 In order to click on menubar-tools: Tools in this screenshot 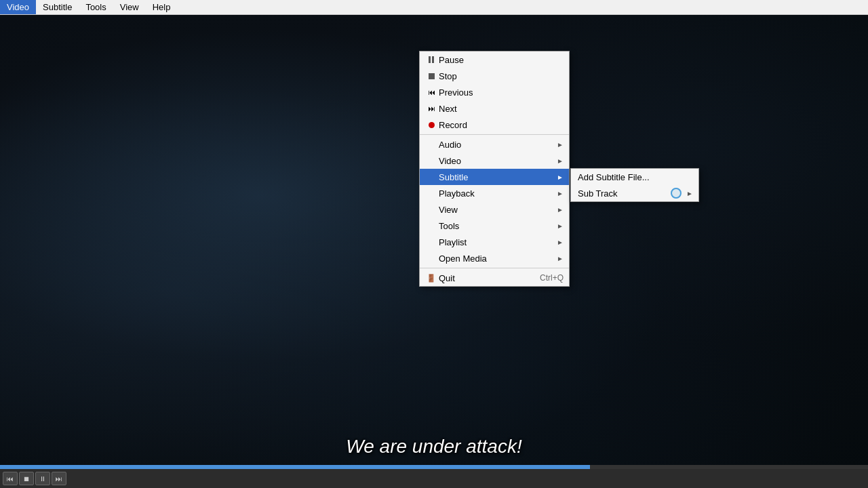, I will do `click(96, 7)`.